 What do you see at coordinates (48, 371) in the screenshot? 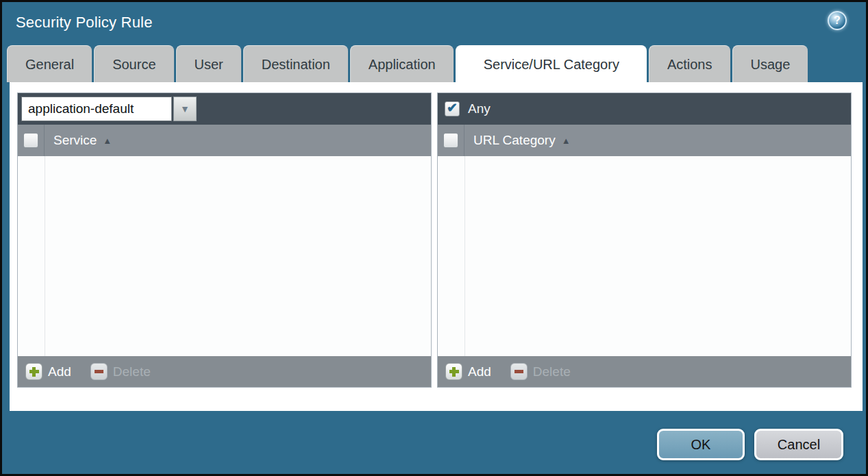
I see `service-add-button: Add` at bounding box center [48, 371].